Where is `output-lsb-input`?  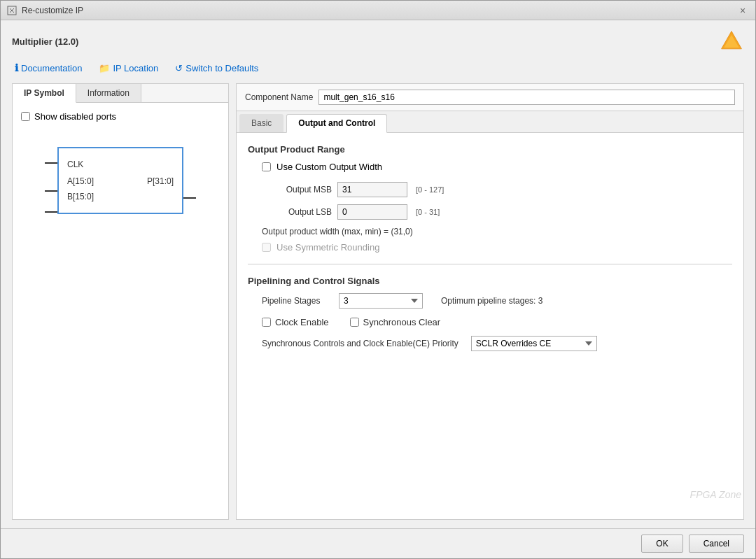
output-lsb-input is located at coordinates (372, 212).